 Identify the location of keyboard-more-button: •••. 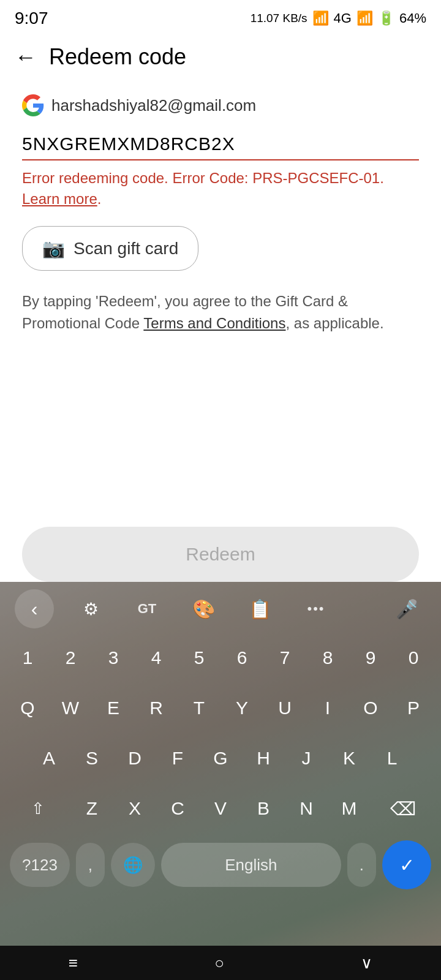
(316, 609).